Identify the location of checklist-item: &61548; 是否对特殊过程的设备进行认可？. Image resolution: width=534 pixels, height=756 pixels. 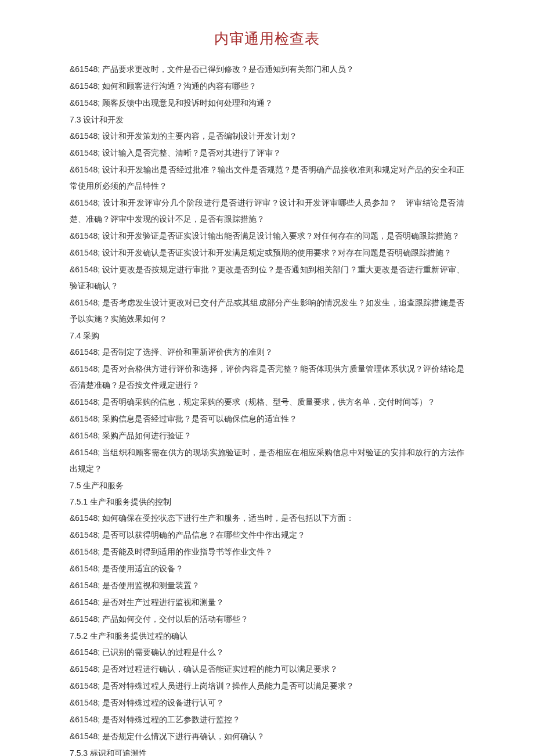
(267, 703).